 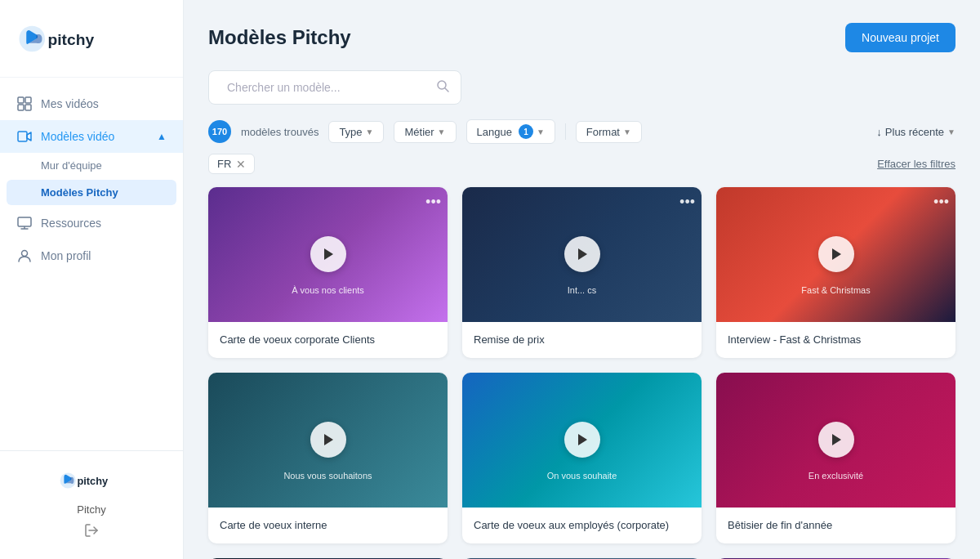 I want to click on search-bar, so click(x=335, y=87).